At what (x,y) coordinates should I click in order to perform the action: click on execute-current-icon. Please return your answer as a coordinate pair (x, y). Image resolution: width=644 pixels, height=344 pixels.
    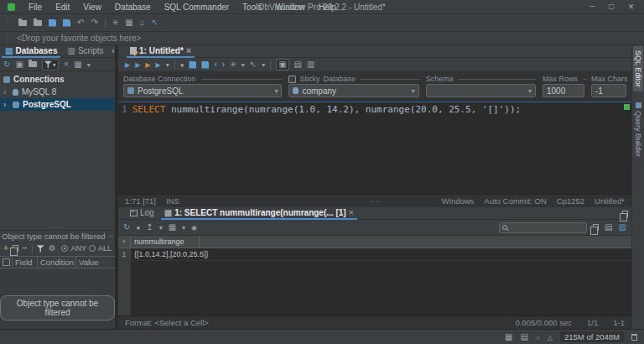
    Looking at the image, I should click on (148, 65).